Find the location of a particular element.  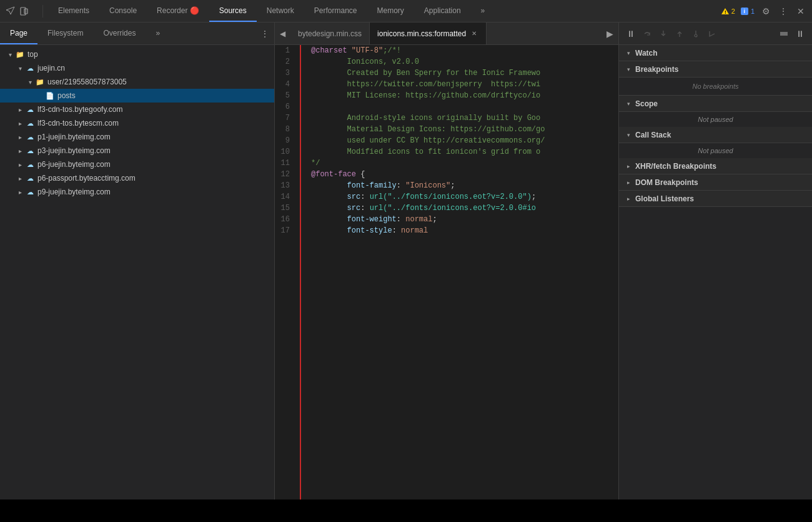

tab-more: » is located at coordinates (483, 11).